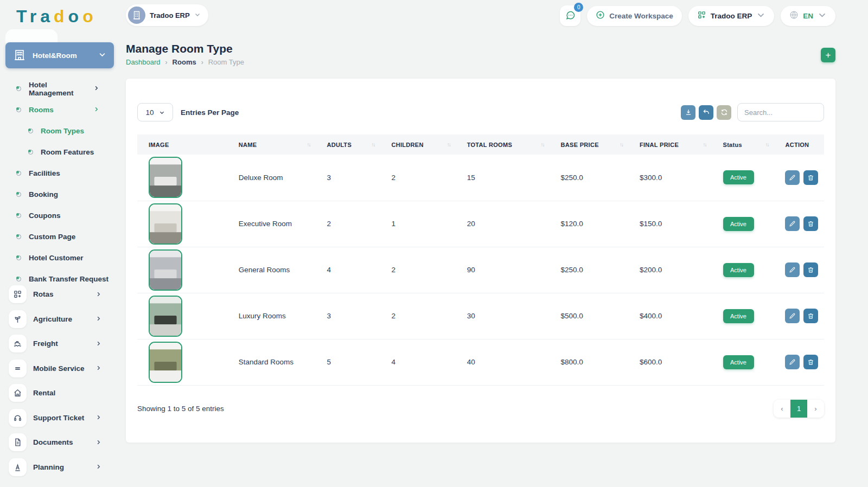 Image resolution: width=868 pixels, height=487 pixels. What do you see at coordinates (59, 258) in the screenshot?
I see `sidebar-item-hotel-customer: Hotel Customer` at bounding box center [59, 258].